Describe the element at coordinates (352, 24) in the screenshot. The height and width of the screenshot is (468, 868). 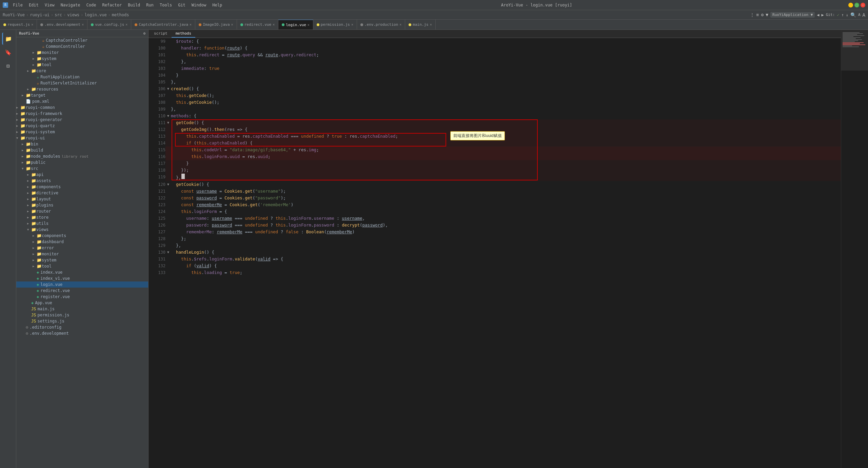
I see `tab-close-permission: ×` at that location.